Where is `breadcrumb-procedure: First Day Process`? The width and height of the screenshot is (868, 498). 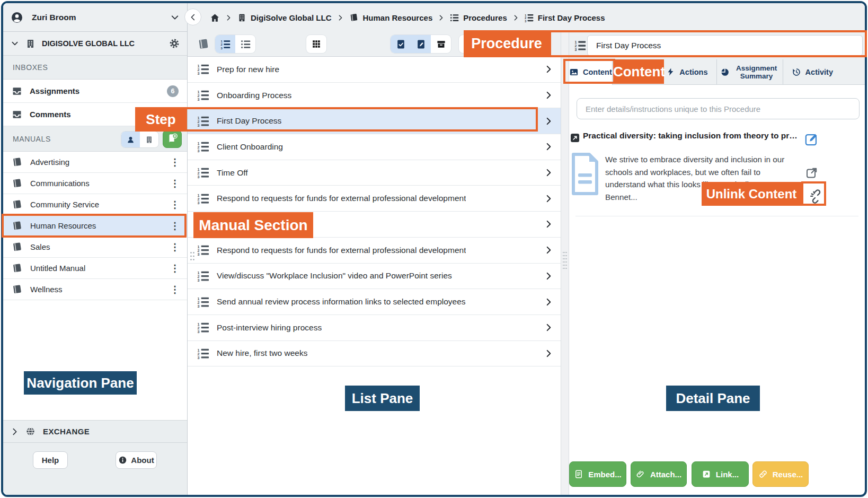
breadcrumb-procedure: First Day Process is located at coordinates (565, 18).